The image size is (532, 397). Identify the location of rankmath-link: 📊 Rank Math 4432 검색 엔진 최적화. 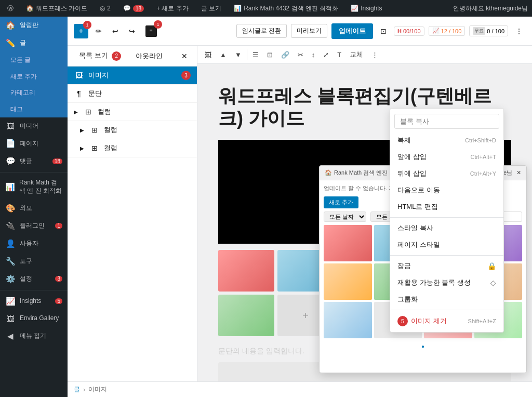
(286, 8).